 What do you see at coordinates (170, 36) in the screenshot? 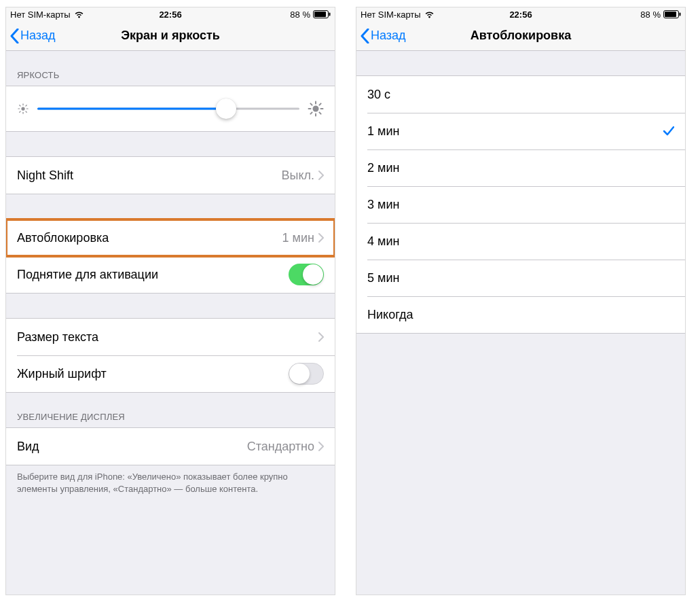
I see `nav-bar: Назад Экран и яркость` at bounding box center [170, 36].